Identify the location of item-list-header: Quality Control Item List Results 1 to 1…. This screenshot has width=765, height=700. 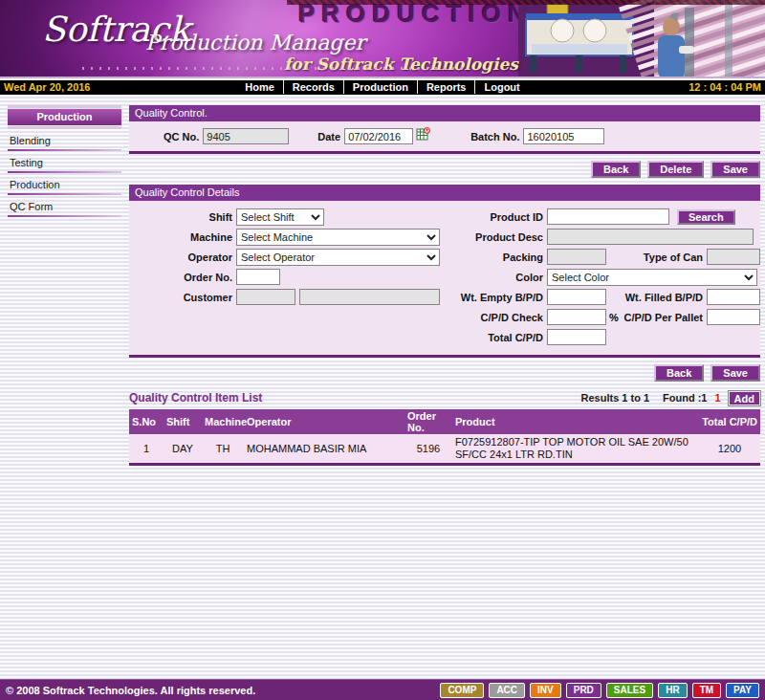
(445, 398).